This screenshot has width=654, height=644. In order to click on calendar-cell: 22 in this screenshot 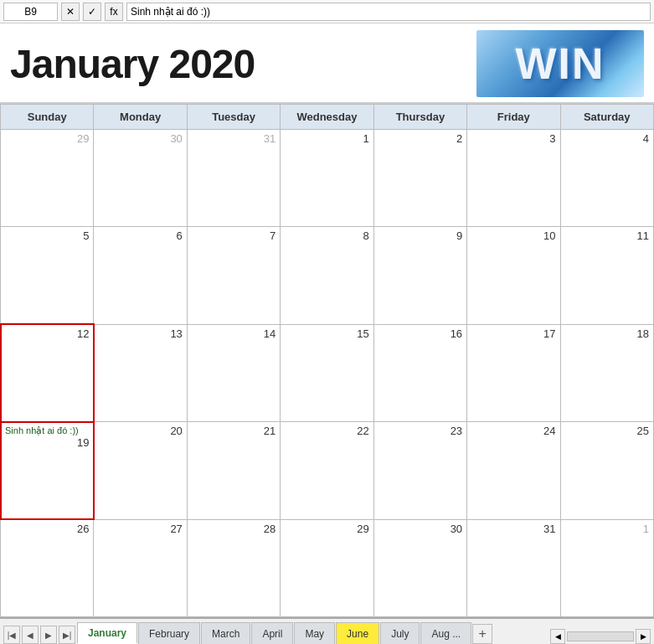, I will do `click(327, 471)`.